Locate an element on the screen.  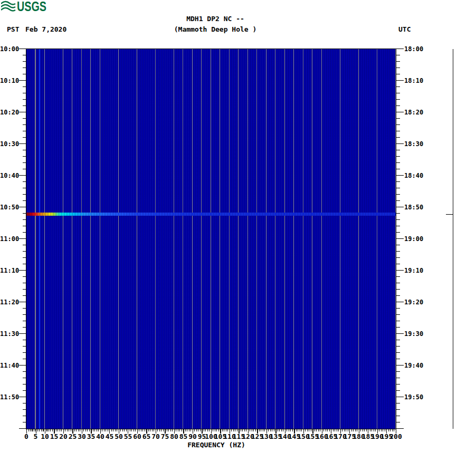
frequency-tick-label: 40 is located at coordinates (100, 437).